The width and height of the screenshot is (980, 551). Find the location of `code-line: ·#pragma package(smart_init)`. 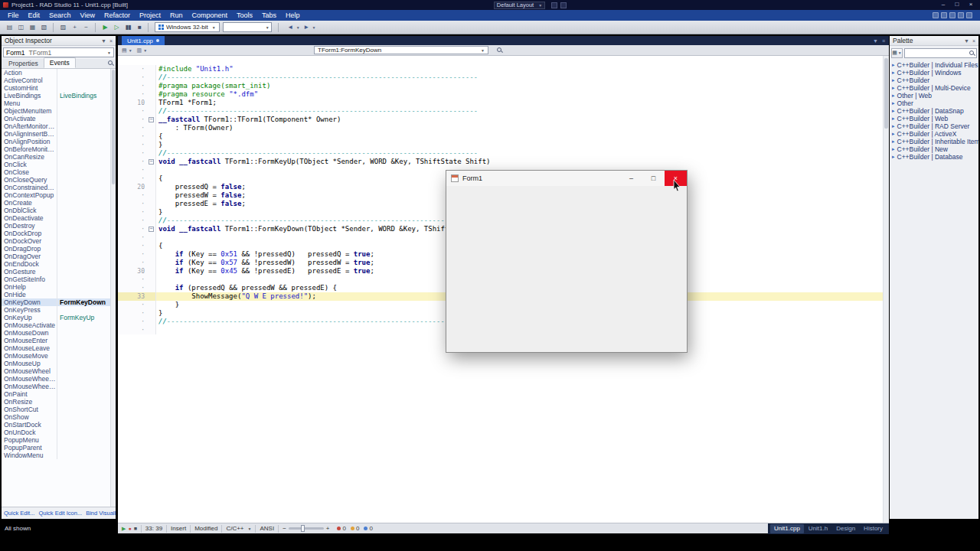

code-line: ·#pragma package(smart_init) is located at coordinates (504, 86).